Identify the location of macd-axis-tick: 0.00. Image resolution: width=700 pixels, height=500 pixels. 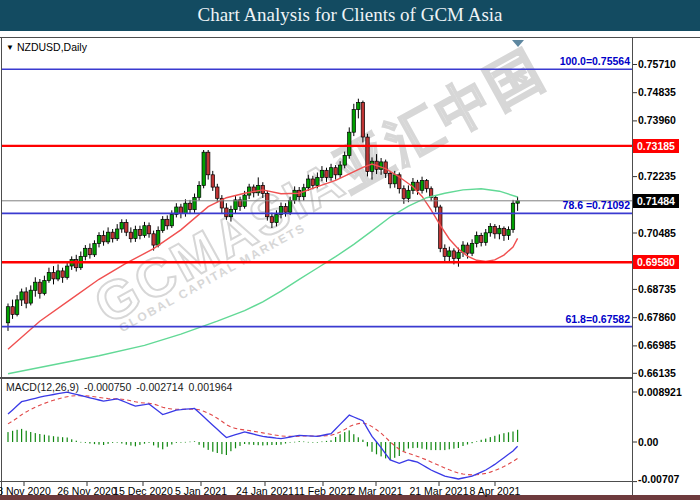
(648, 442).